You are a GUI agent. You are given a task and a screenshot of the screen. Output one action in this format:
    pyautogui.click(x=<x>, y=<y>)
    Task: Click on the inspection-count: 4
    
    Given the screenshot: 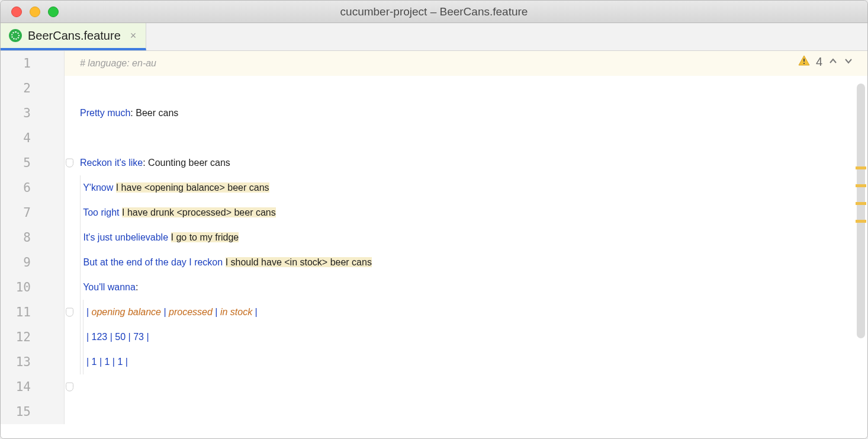 What is the action you would take?
    pyautogui.click(x=819, y=62)
    